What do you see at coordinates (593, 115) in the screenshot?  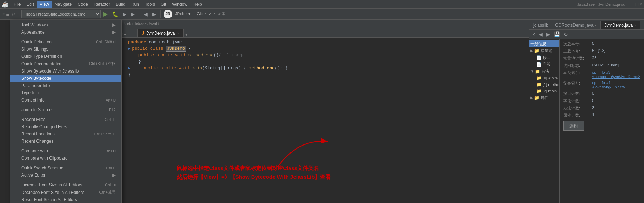 I see `props-value: 1` at bounding box center [593, 115].